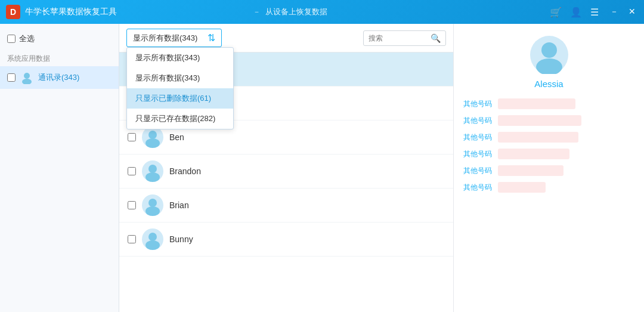 This screenshot has height=312, width=644. What do you see at coordinates (180, 98) in the screenshot?
I see `filter-option-deleted: 只显示已删除数据(61)` at bounding box center [180, 98].